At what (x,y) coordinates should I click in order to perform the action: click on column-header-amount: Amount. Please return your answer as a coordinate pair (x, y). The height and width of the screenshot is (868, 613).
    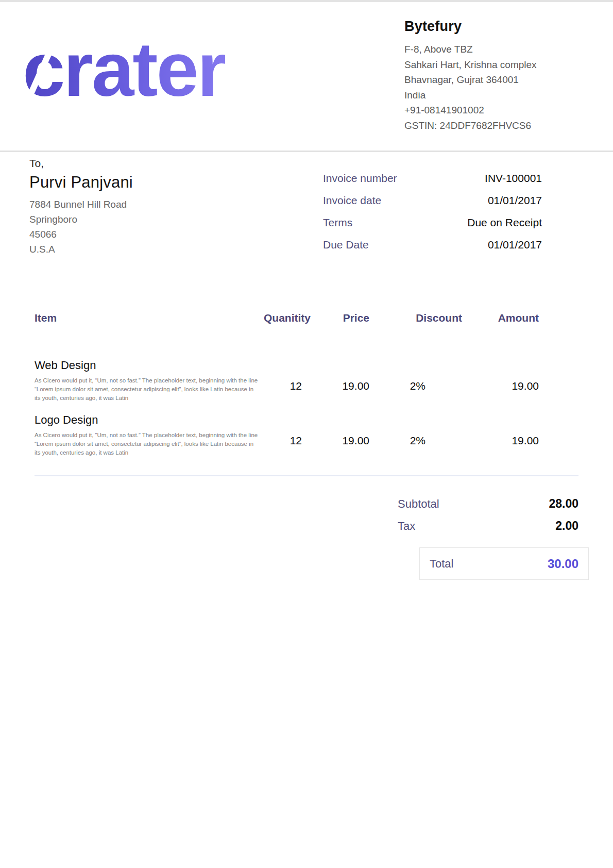
    Looking at the image, I should click on (501, 318).